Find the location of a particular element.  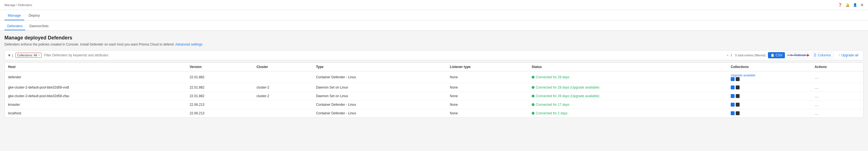

top-nav: Manage / Defenders ❓ 🔔 👤 ⚙ is located at coordinates (434, 5).